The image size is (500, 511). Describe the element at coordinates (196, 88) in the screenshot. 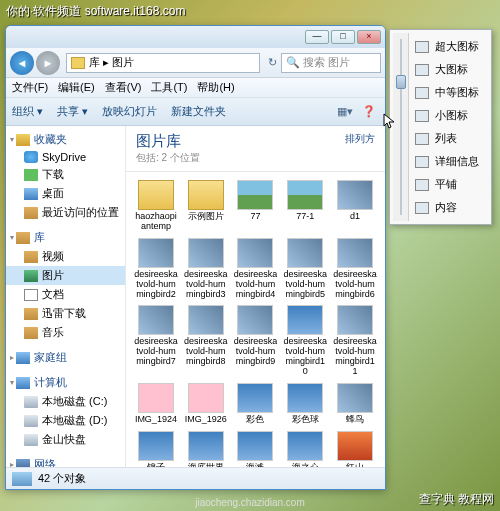

I see `menu-bar: 文件(F) 编辑(E) 查看(V) 工具(T) 帮助(H)` at that location.